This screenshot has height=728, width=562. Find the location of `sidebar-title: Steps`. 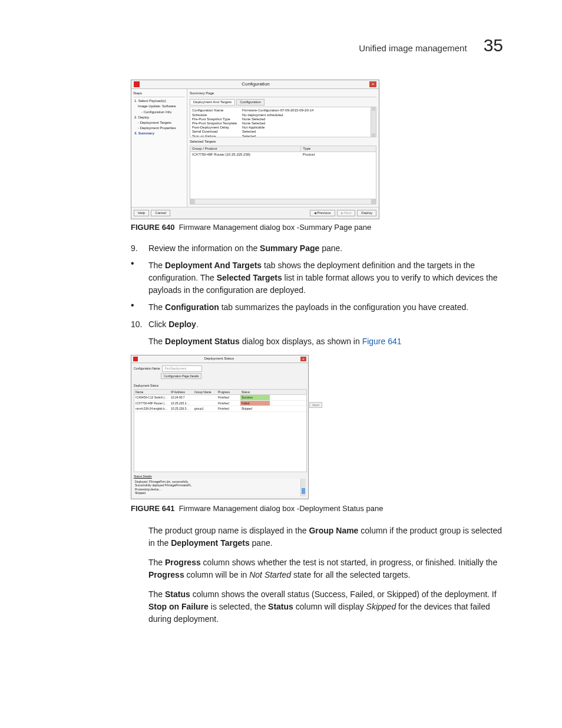

sidebar-title: Steps is located at coordinates (159, 94).